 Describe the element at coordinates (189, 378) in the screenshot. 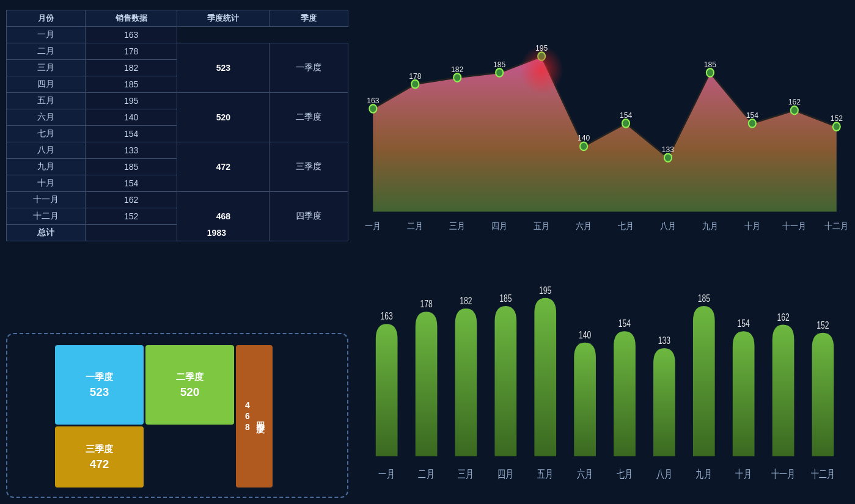

I see `q2-label: 二季度` at that location.